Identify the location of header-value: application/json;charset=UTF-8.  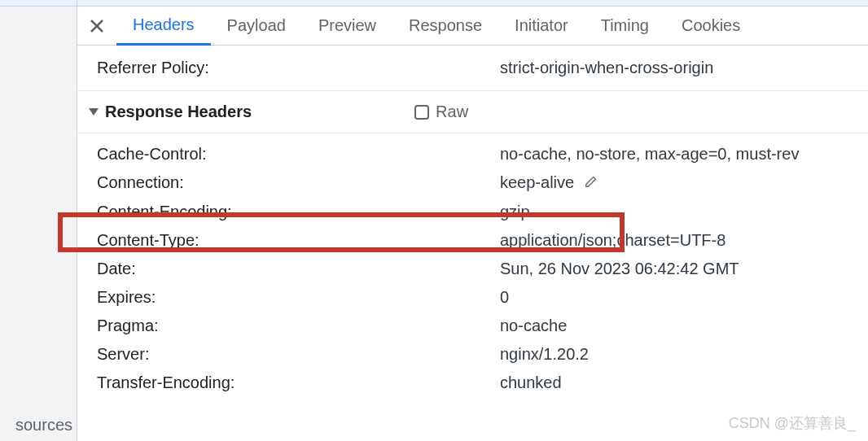
(684, 241).